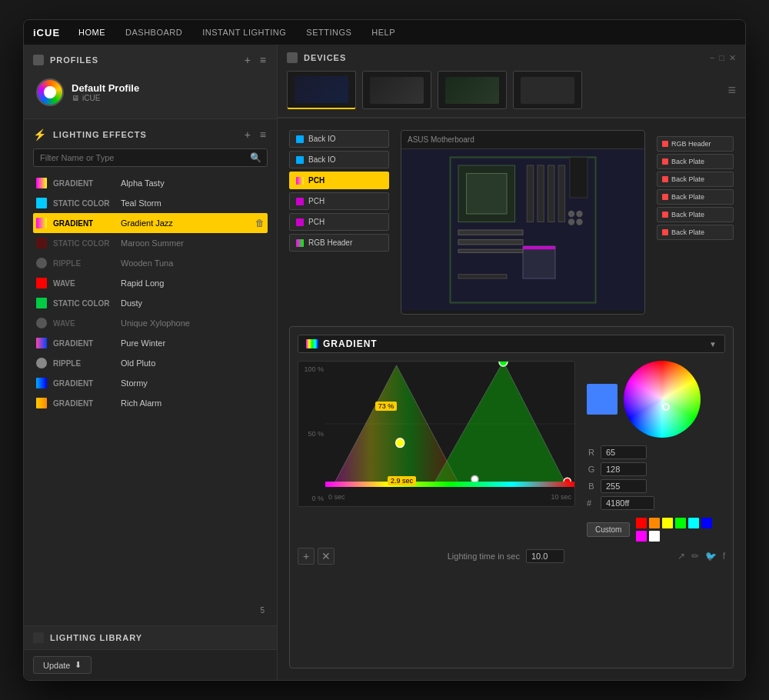 The width and height of the screenshot is (769, 700). Describe the element at coordinates (151, 383) in the screenshot. I see `effect-gradient-stormy: GRADIENT Stormy` at that location.